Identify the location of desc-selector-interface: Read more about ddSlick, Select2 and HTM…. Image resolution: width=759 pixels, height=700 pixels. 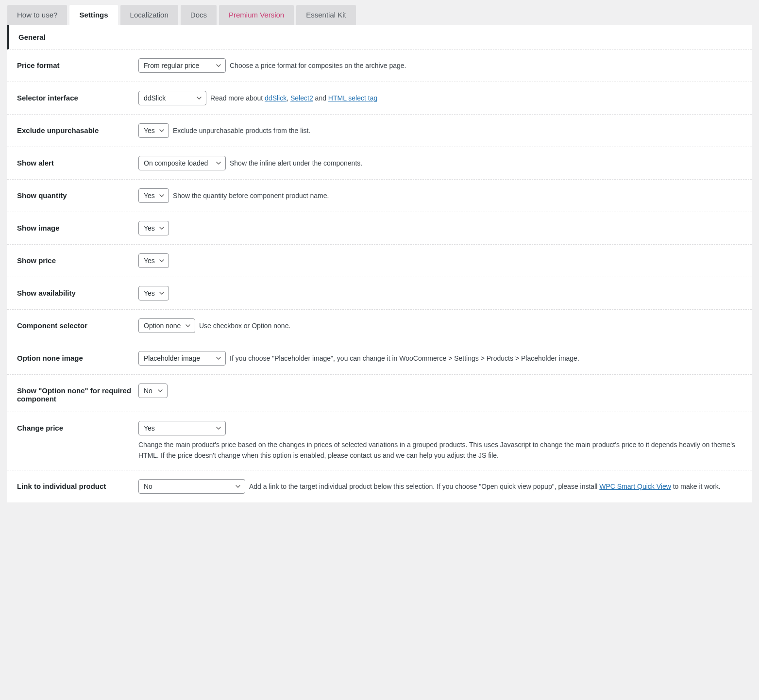
(294, 98).